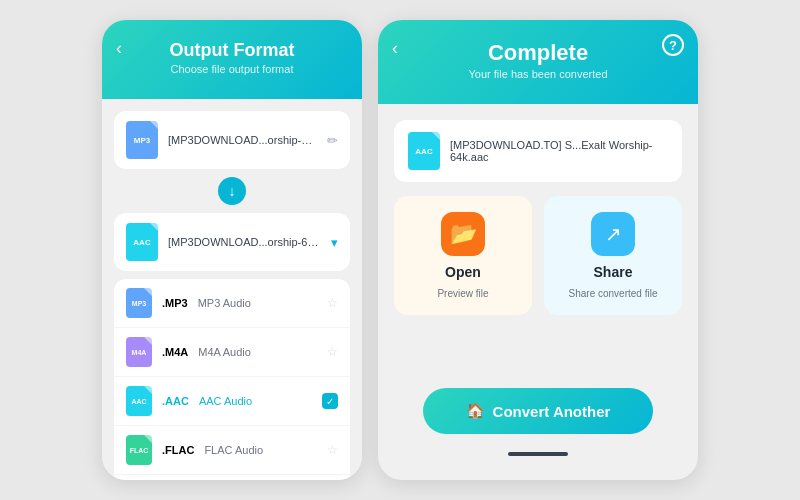 The width and height of the screenshot is (800, 500). I want to click on format-item-flac: FLAC .FLAC FLAC Audio ☆, so click(232, 450).